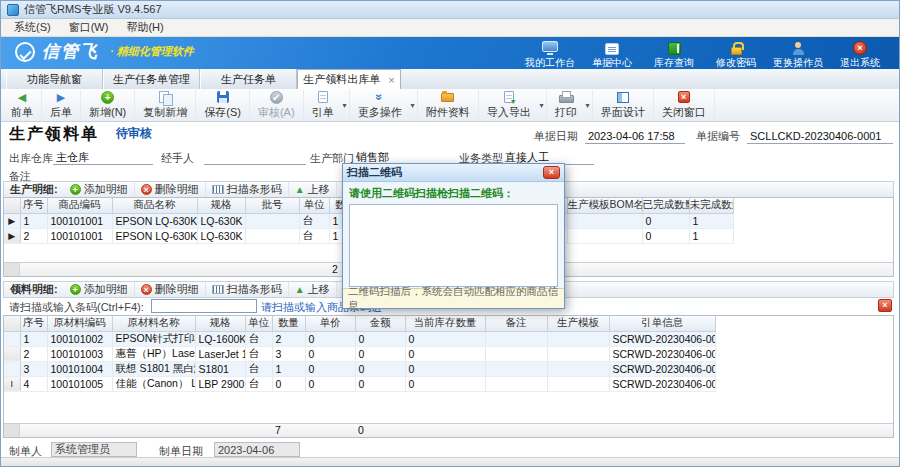  Describe the element at coordinates (314, 206) in the screenshot. I see `column-header: 单位` at that location.